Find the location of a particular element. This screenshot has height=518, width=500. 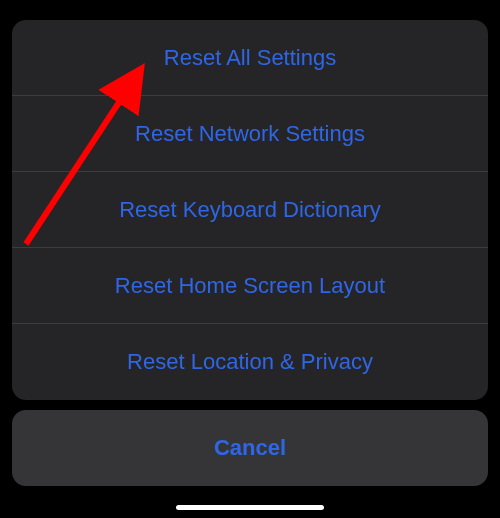

option-label: Reset Network Settings is located at coordinates (250, 134).